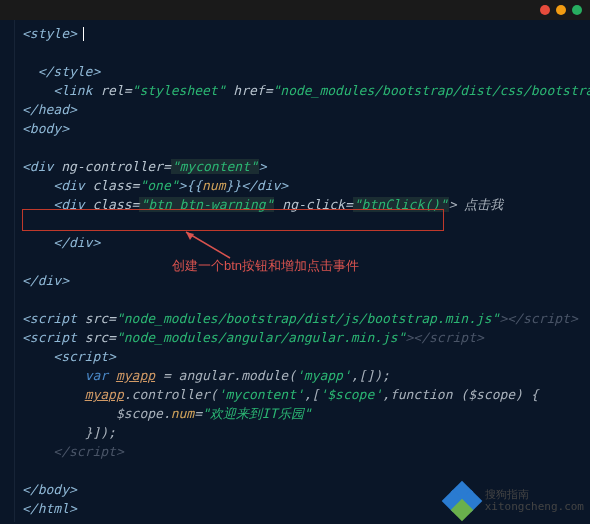 The image size is (590, 524). Describe the element at coordinates (305, 186) in the screenshot. I see `code-line: <div class="one">{{num}}</div>` at that location.